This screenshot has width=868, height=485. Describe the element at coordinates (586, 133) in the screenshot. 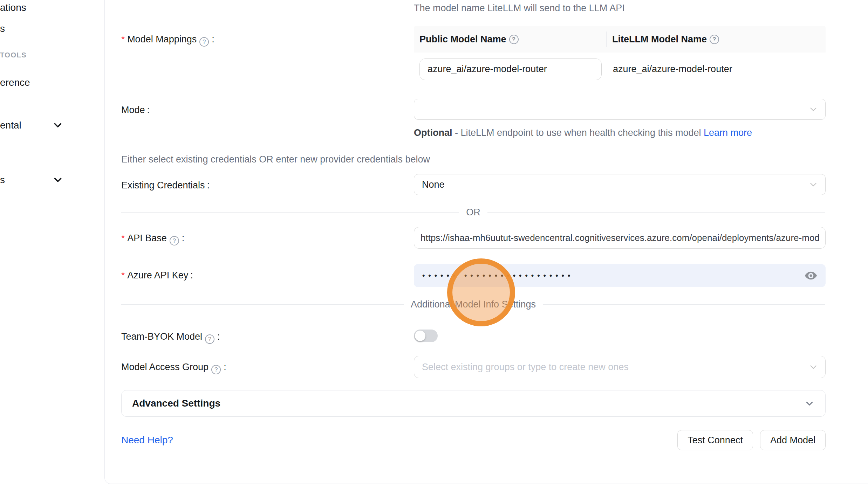

I see `mode-help-text: Optional - LiteLLM endpoint to use when …` at that location.